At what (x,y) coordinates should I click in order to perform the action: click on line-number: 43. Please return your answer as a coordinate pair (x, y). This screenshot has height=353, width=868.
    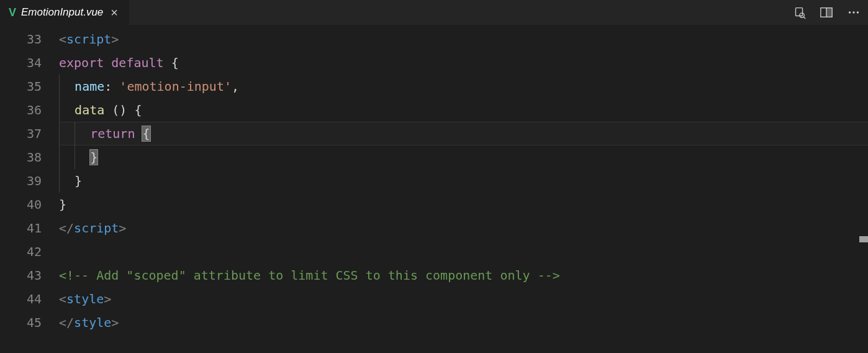
    Looking at the image, I should click on (21, 275).